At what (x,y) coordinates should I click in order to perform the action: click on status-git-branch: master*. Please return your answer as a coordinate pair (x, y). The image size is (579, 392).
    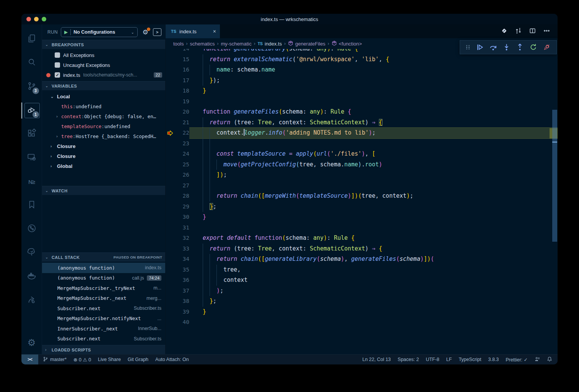
    Looking at the image, I should click on (55, 359).